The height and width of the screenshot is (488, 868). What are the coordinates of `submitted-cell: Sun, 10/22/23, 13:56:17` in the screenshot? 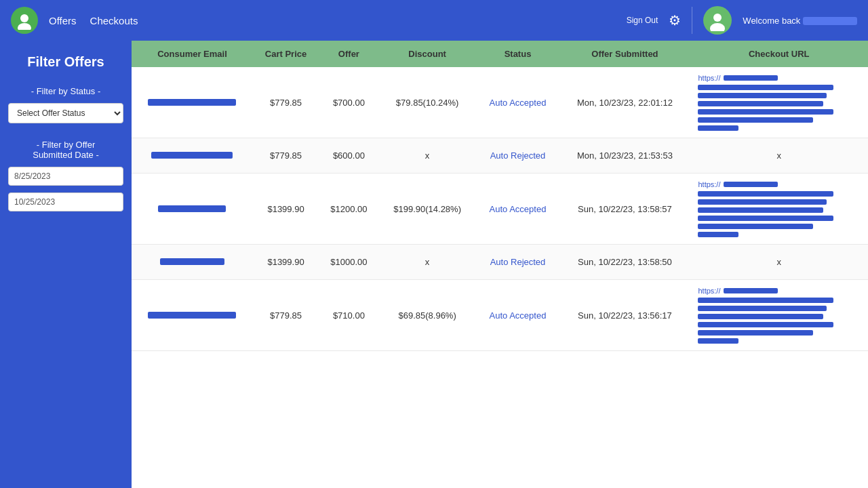 It's located at (625, 316).